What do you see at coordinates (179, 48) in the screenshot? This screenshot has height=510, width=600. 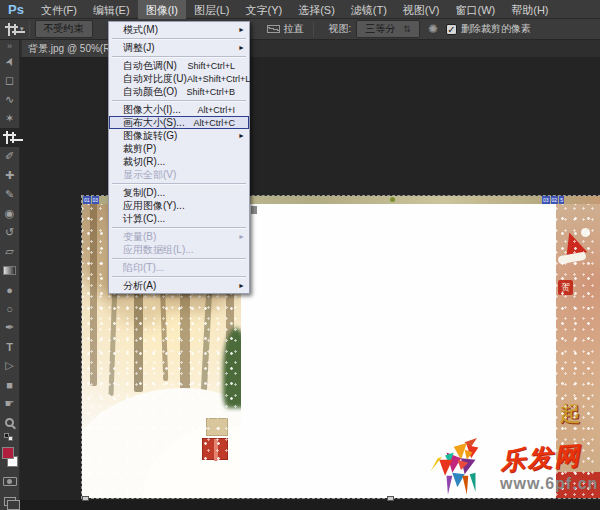 I see `menu-item-adjustments: 调整(J)►` at bounding box center [179, 48].